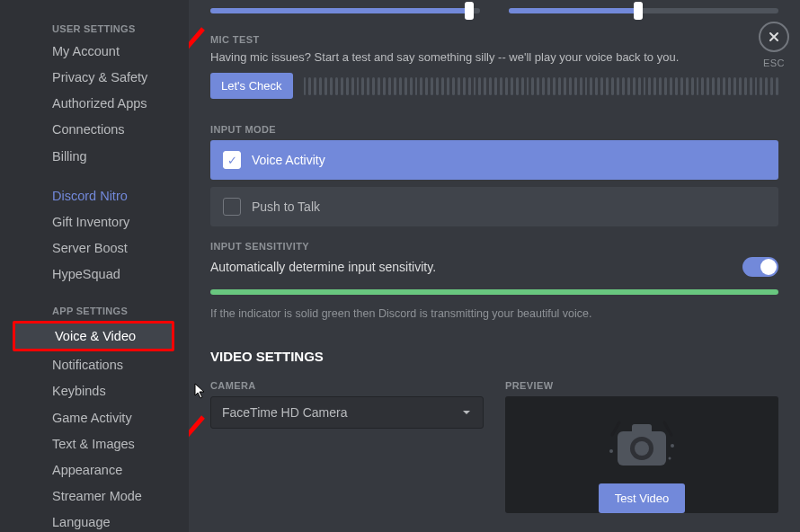 The width and height of the screenshot is (800, 532). What do you see at coordinates (98, 365) in the screenshot?
I see `sidebar-item-notifications: Notifications` at bounding box center [98, 365].